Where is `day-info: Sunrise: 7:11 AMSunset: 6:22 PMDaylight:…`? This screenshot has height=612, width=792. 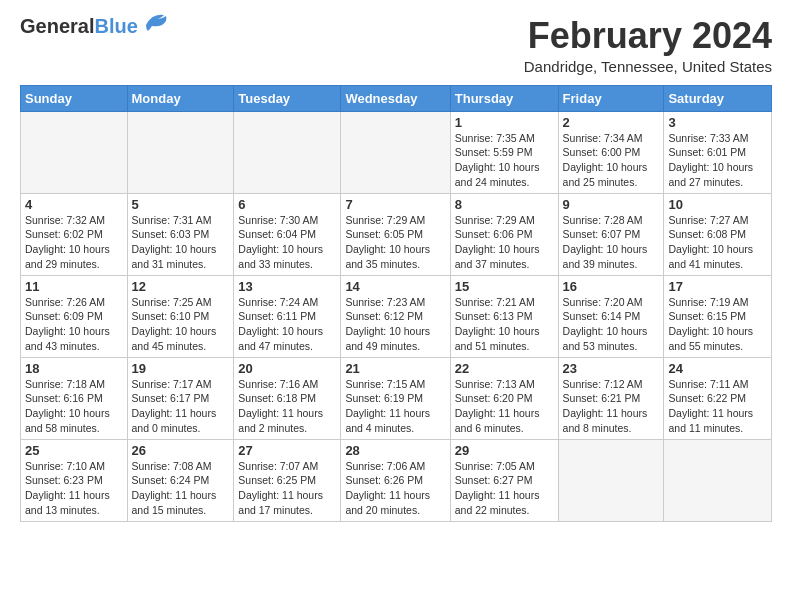
day-info: Sunrise: 7:11 AMSunset: 6:22 PMDaylight:… is located at coordinates (718, 406).